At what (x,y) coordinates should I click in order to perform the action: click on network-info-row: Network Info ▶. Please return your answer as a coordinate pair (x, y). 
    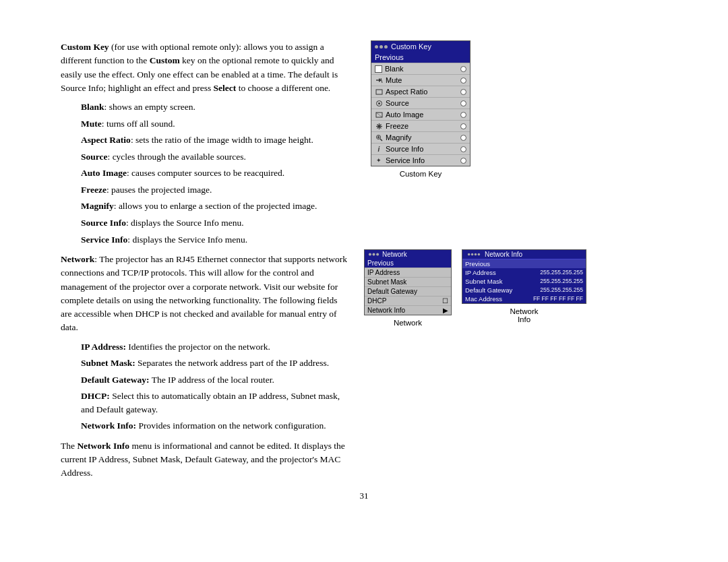
    Looking at the image, I should click on (408, 310).